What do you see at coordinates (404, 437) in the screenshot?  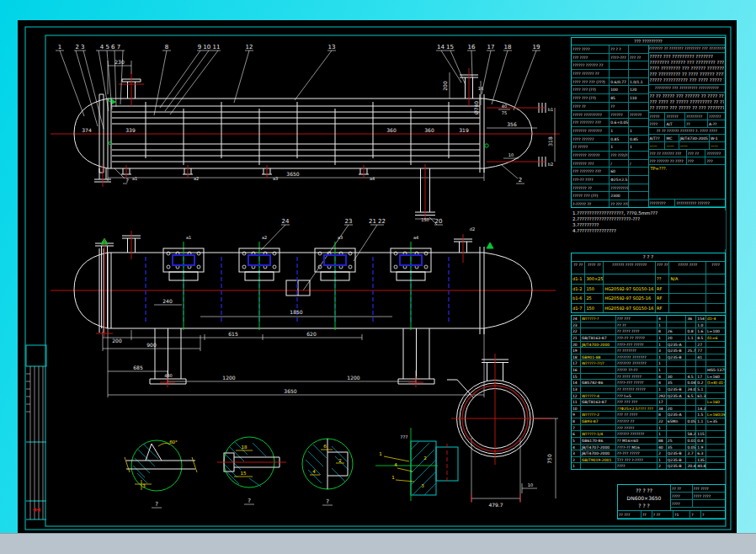 I see `det-label-4: ???` at bounding box center [404, 437].